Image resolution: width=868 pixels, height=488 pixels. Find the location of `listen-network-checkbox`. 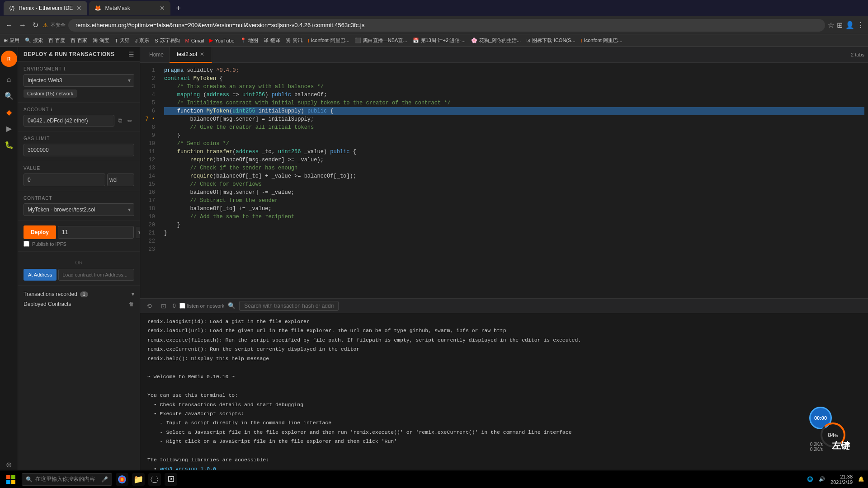

listen-network-checkbox is located at coordinates (183, 305).